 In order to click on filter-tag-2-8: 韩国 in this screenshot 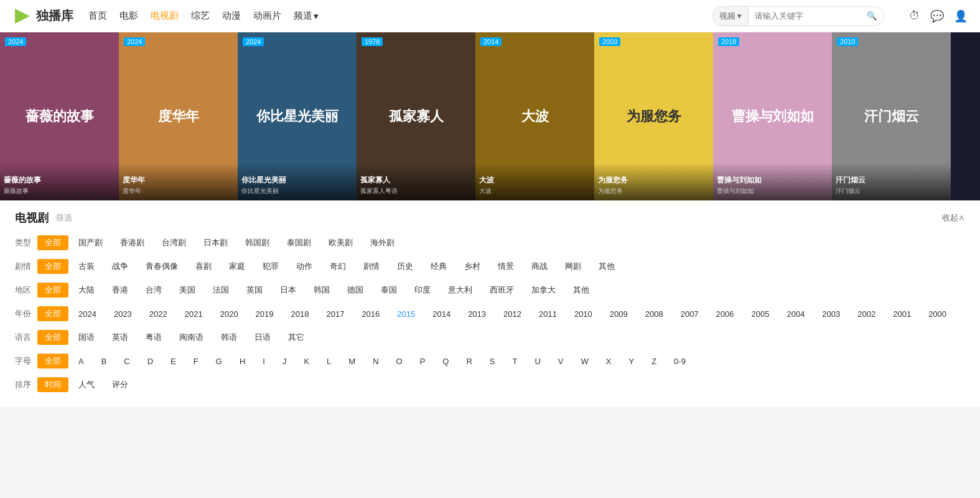, I will do `click(322, 290)`.